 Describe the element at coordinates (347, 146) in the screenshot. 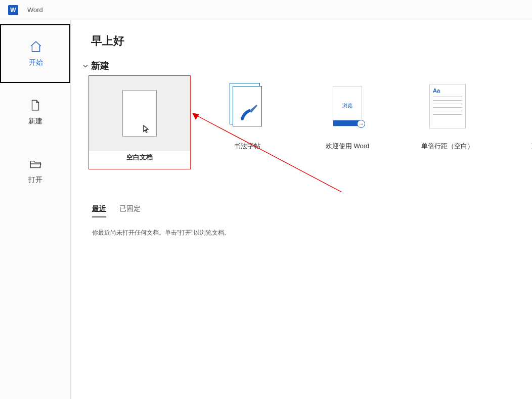

I see `template-label: 欢迎使用 Word` at that location.